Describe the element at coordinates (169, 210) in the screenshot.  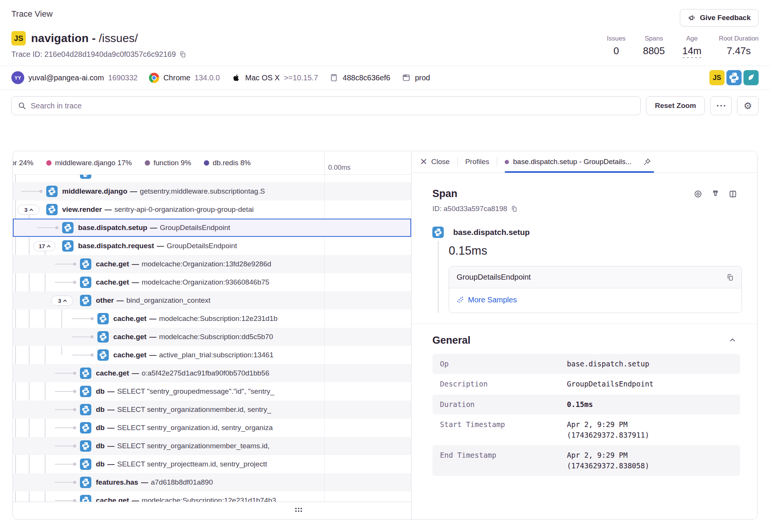
I see `span-row-content: 3view.render—sentry-api-0-organization-g…` at that location.